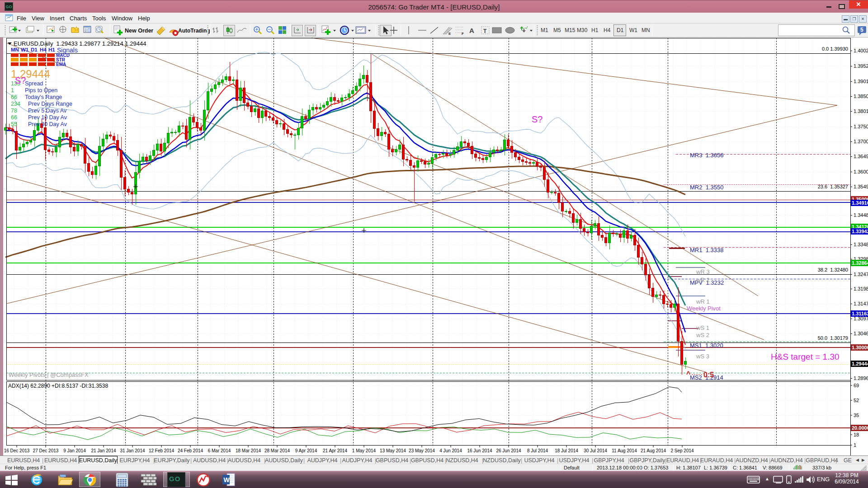 This screenshot has width=868, height=488. I want to click on svg-text: 26 Jun 2014, so click(508, 451).